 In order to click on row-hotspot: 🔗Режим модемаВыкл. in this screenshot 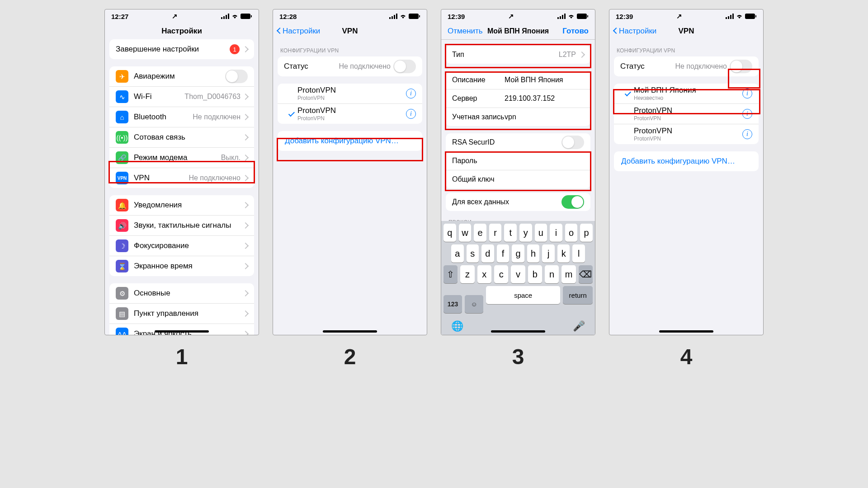, I will do `click(182, 157)`.